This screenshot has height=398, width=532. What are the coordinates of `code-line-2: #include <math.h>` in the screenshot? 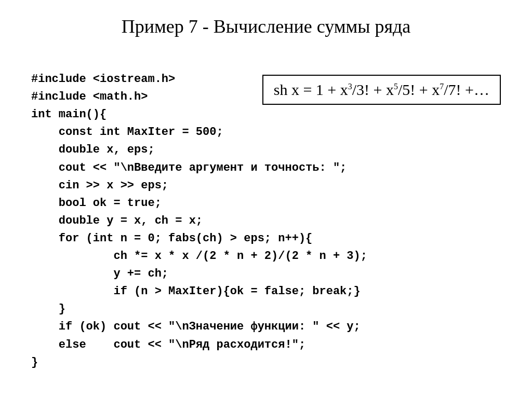 It's located at (89, 97).